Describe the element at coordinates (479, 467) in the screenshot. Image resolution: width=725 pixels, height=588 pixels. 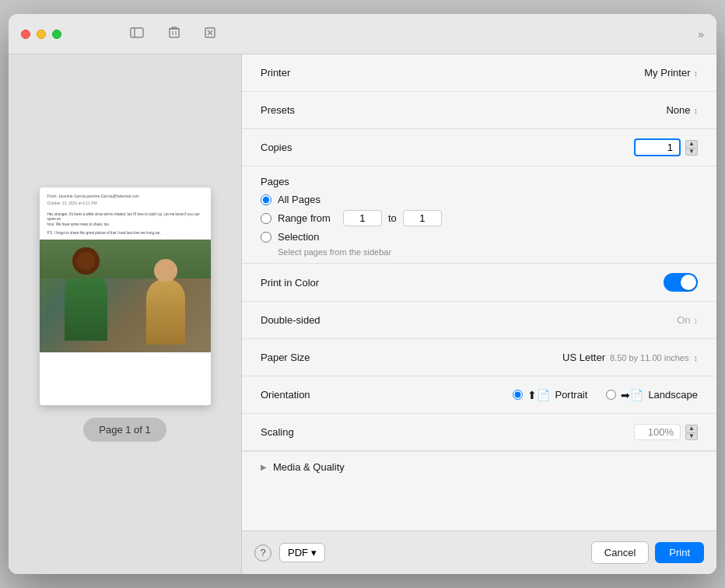
I see `media-quality-row: ▶ Media & Quality` at that location.